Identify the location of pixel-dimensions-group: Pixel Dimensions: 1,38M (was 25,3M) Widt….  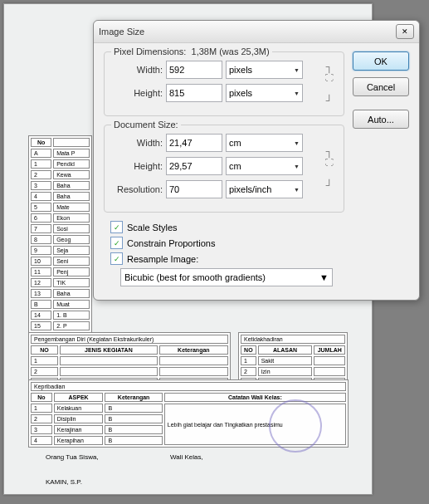
(224, 84).